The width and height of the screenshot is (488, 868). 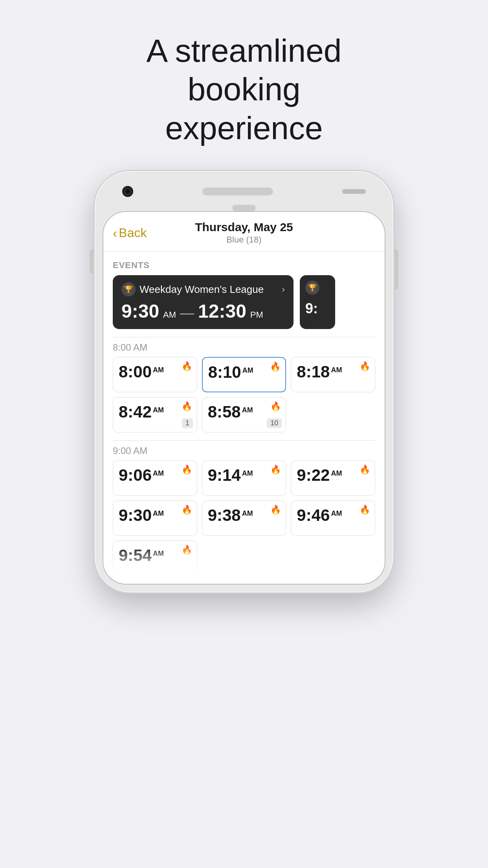 I want to click on page-headline: A streamlined booking experience, so click(x=244, y=90).